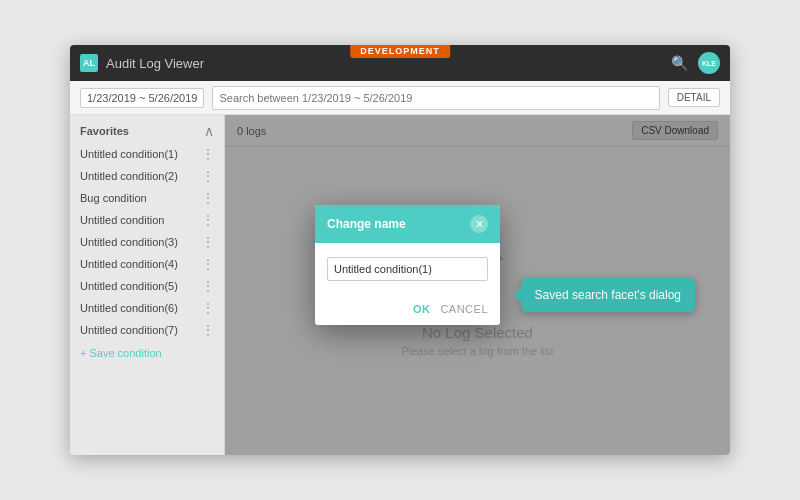 Image resolution: width=800 pixels, height=500 pixels. What do you see at coordinates (147, 308) in the screenshot?
I see `list-item: Untitled condition(6) ⋮` at bounding box center [147, 308].